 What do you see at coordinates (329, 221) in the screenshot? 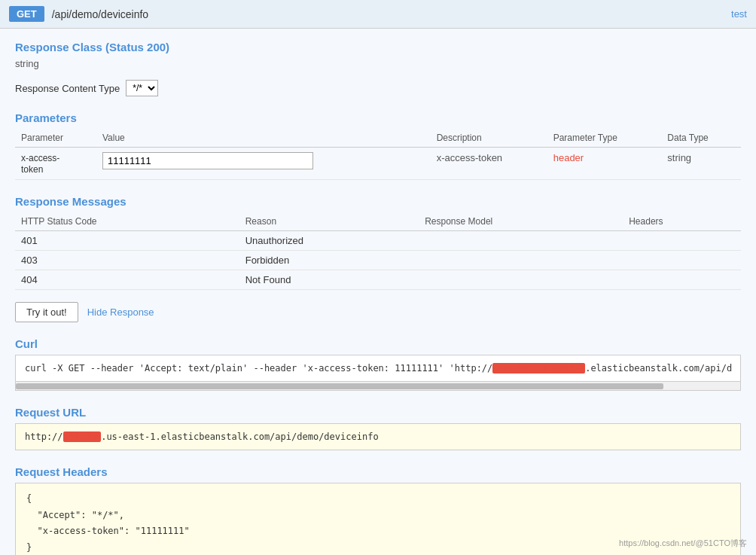
I see `resp-col-reason: Reason` at bounding box center [329, 221].